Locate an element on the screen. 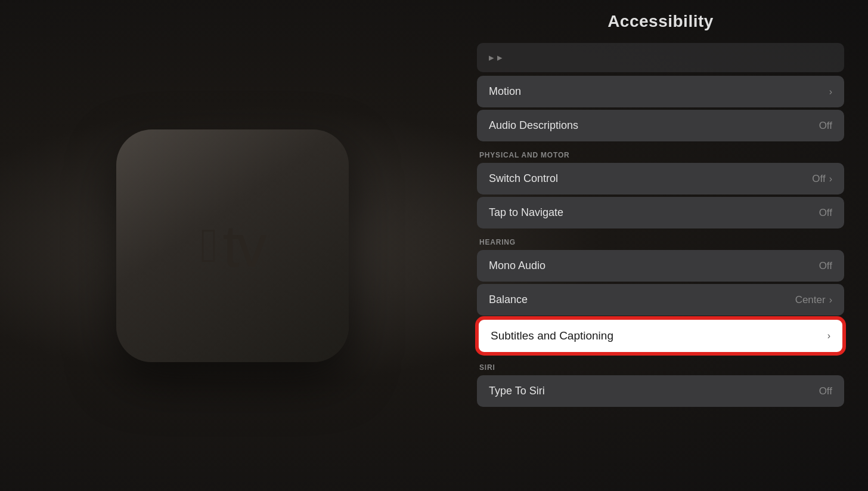  switch-control-status: Off is located at coordinates (819, 179).